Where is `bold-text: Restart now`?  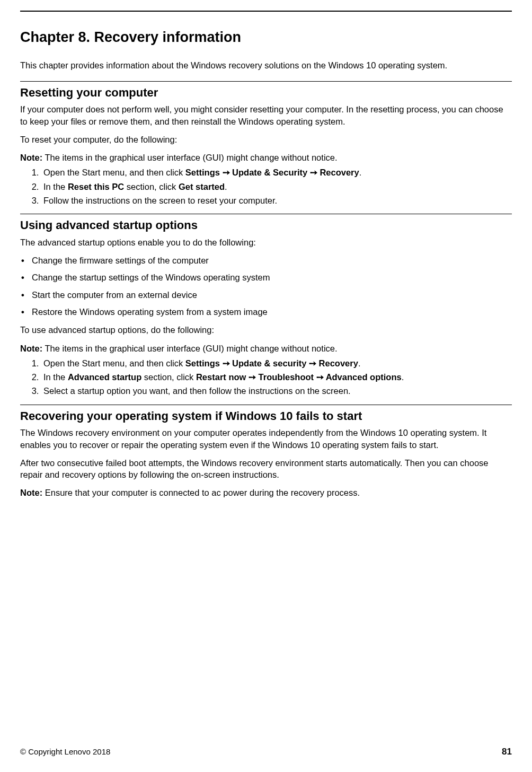 bold-text: Restart now is located at coordinates (221, 377).